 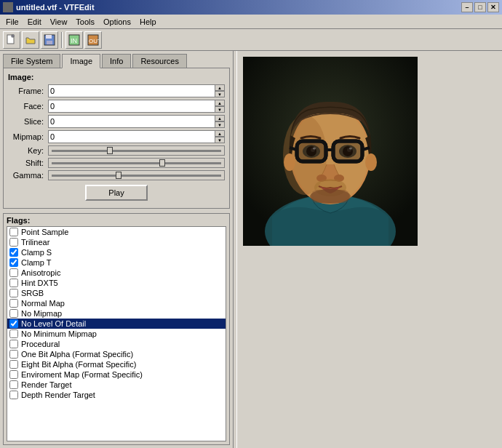 What do you see at coordinates (14, 395) in the screenshot?
I see `flag-depth-render-checkbox` at bounding box center [14, 395].